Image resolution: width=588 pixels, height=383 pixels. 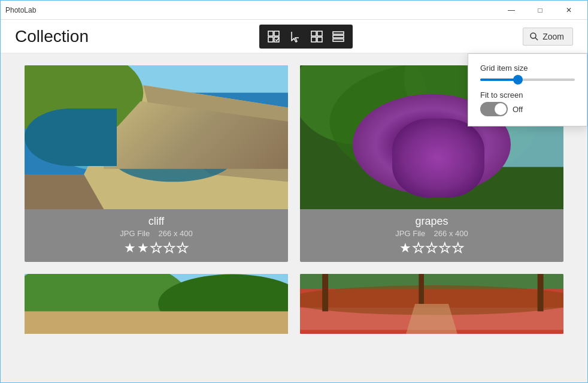 What do you see at coordinates (548, 37) in the screenshot?
I see `toolbar-right: Zoom` at bounding box center [548, 37].